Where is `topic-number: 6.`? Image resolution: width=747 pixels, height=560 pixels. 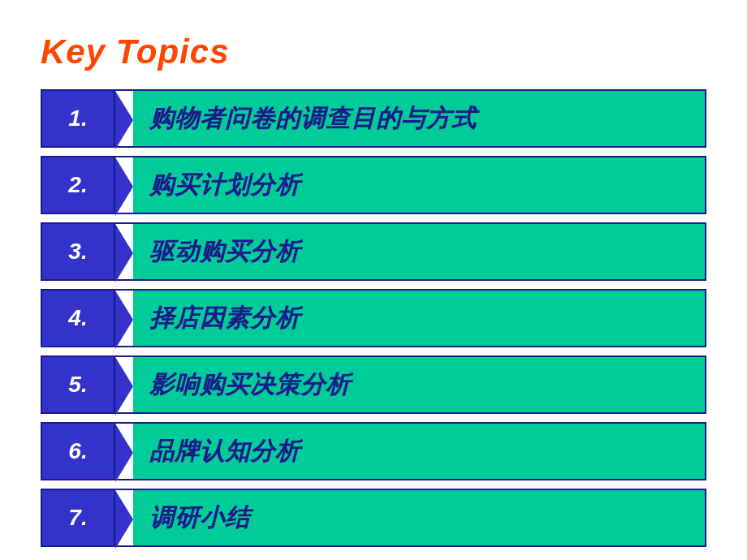
topic-number: 6. is located at coordinates (79, 451).